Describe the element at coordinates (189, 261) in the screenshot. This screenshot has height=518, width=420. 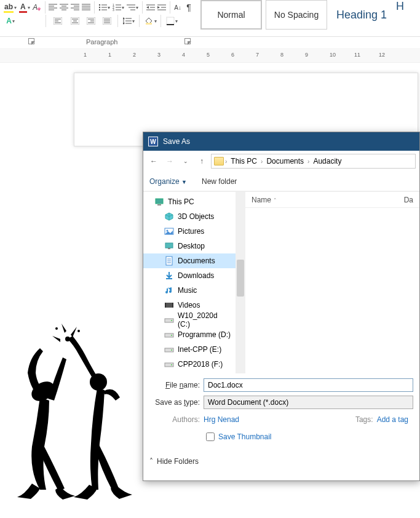
I see `tree-item-documents: Documents` at that location.